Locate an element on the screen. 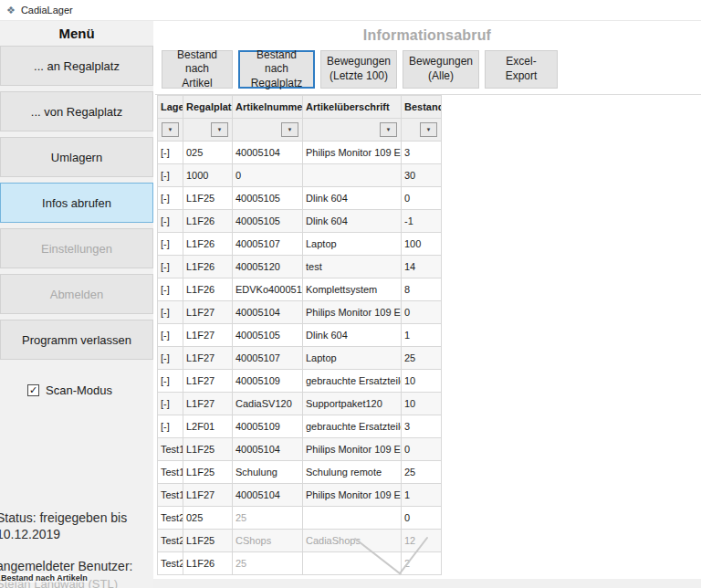 The width and height of the screenshot is (701, 588). column-header-bestand: Bestand is located at coordinates (422, 108).